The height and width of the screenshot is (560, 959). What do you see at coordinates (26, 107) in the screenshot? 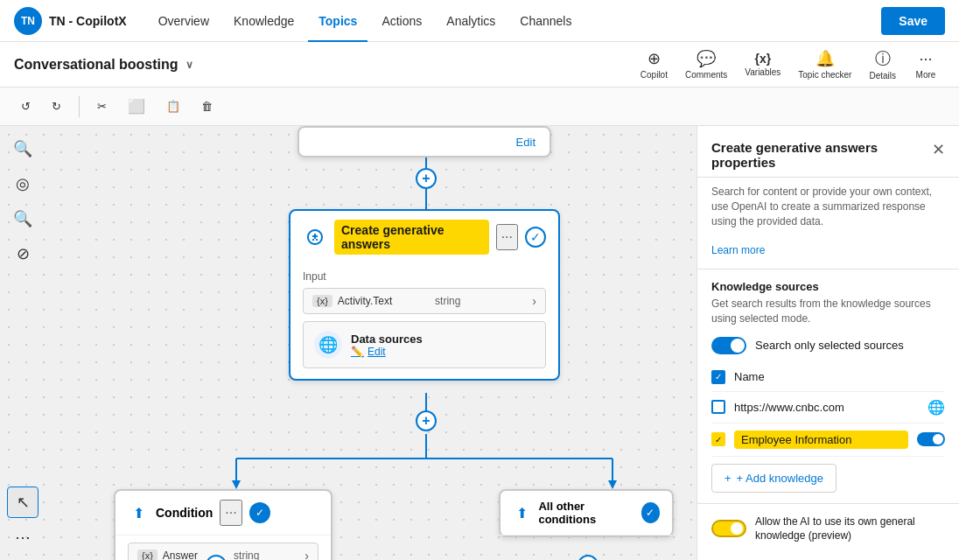
I see `undo-button: ↺` at bounding box center [26, 107].